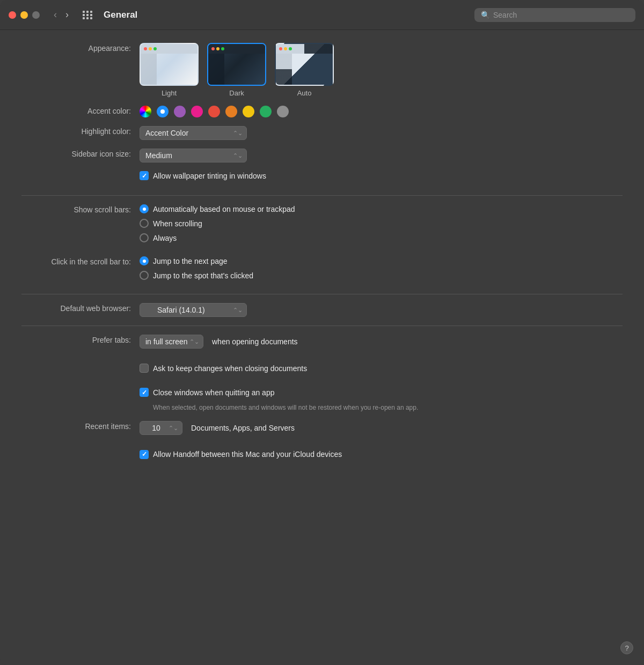 The height and width of the screenshot is (665, 644). Describe the element at coordinates (144, 455) in the screenshot. I see `handoff-checkbox: ✓` at that location.